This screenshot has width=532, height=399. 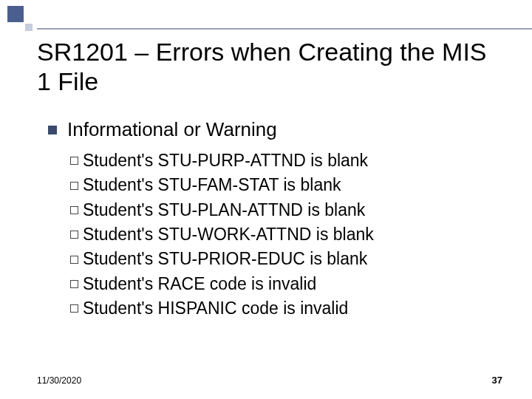 What do you see at coordinates (287, 309) in the screenshot?
I see `list-item: Student's HISPANIC code is invalid` at bounding box center [287, 309].